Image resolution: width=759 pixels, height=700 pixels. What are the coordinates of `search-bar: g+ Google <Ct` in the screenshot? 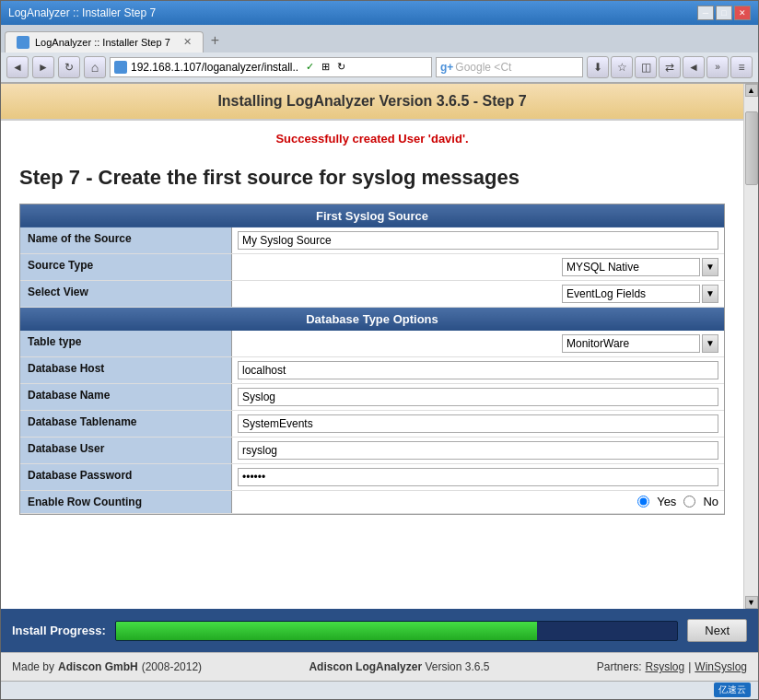 It's located at (509, 67).